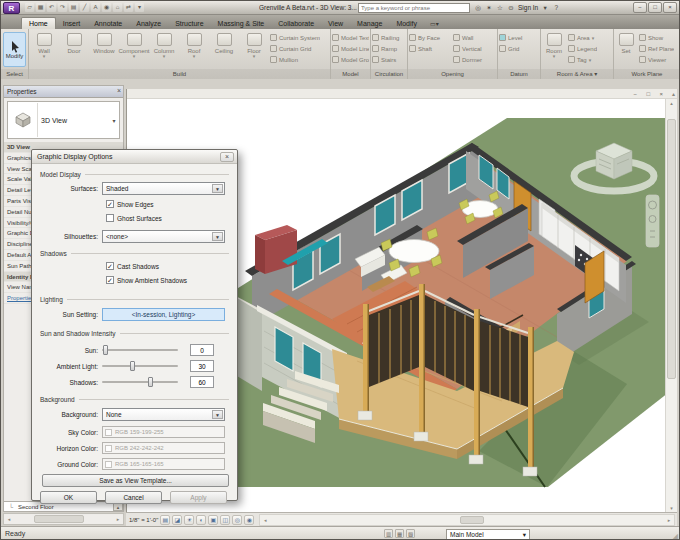 The width and height of the screenshot is (680, 540). What do you see at coordinates (74, 50) in the screenshot?
I see `door-button: Door` at bounding box center [74, 50].